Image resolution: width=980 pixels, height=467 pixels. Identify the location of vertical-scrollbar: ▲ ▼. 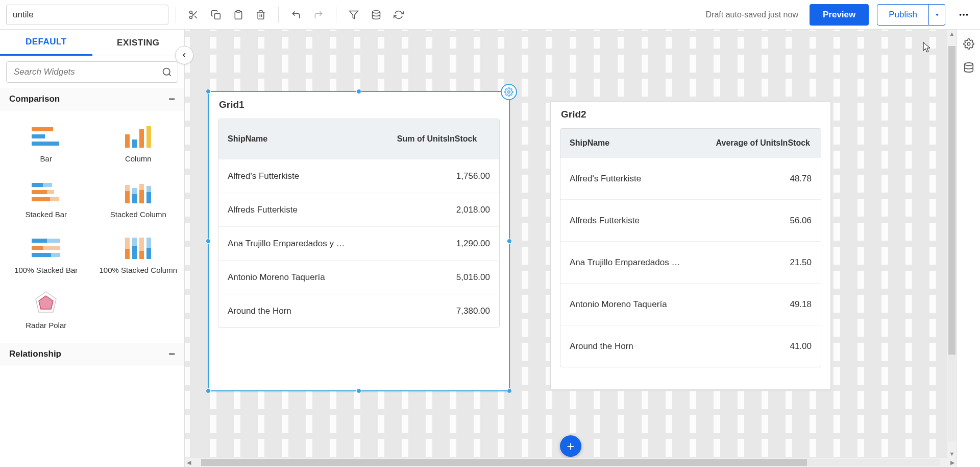
(952, 244).